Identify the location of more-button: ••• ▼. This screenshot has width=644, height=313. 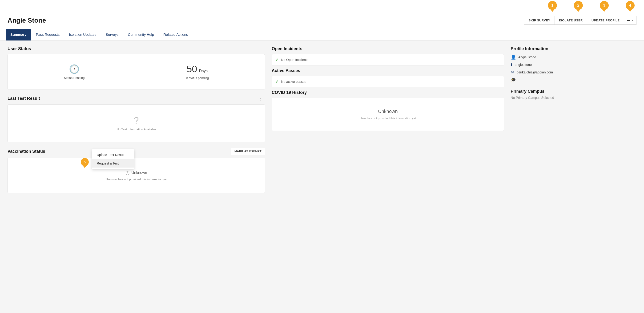
(630, 20).